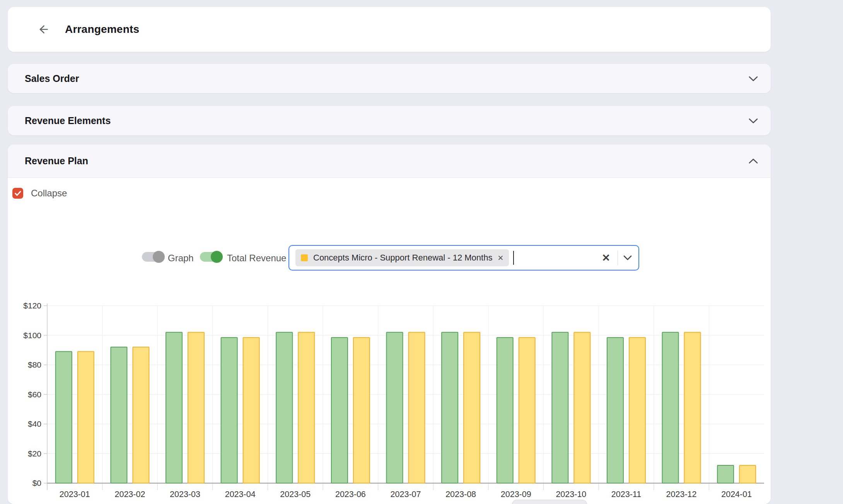 This screenshot has height=504, width=843. I want to click on svg-text: $120, so click(32, 305).